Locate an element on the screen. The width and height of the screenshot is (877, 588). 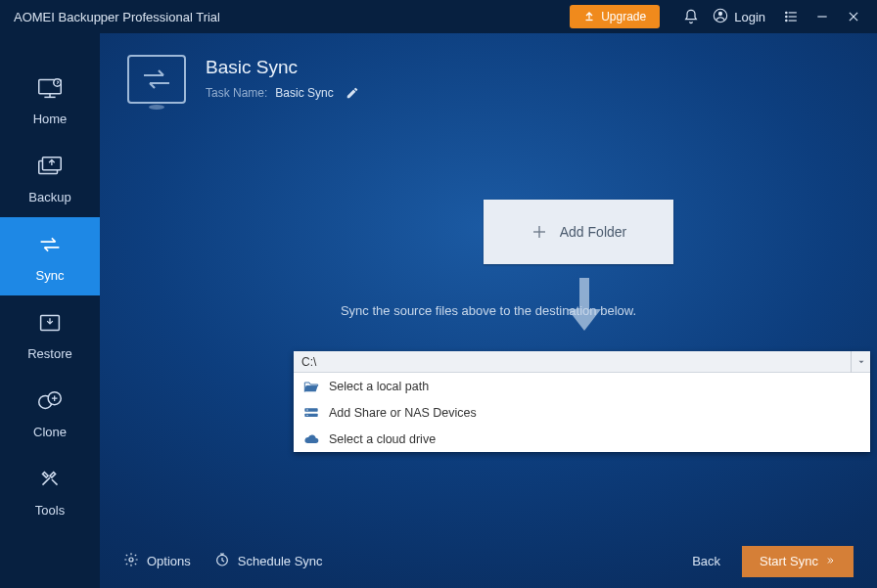
login-label: Login is located at coordinates (750, 18).